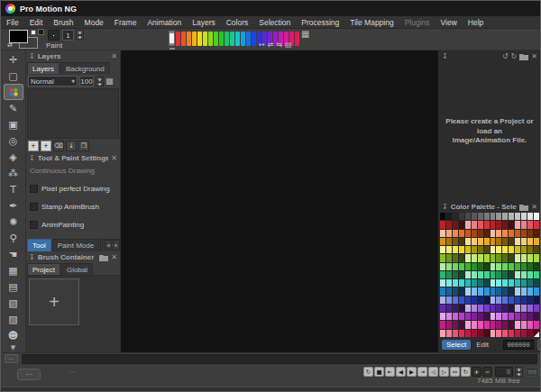 This screenshot has height=392, width=541. What do you see at coordinates (79, 34) in the screenshot?
I see `brush-size-stepper: ▲ ▼` at bounding box center [79, 34].